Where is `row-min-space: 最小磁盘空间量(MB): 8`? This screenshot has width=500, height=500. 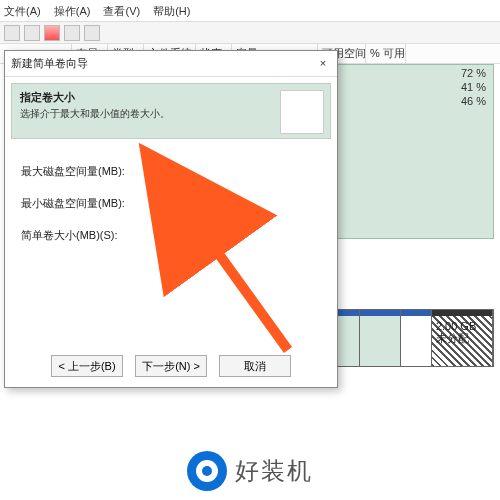
row-min-space: 最小磁盘空间量(MB): 8 is located at coordinates (171, 203).